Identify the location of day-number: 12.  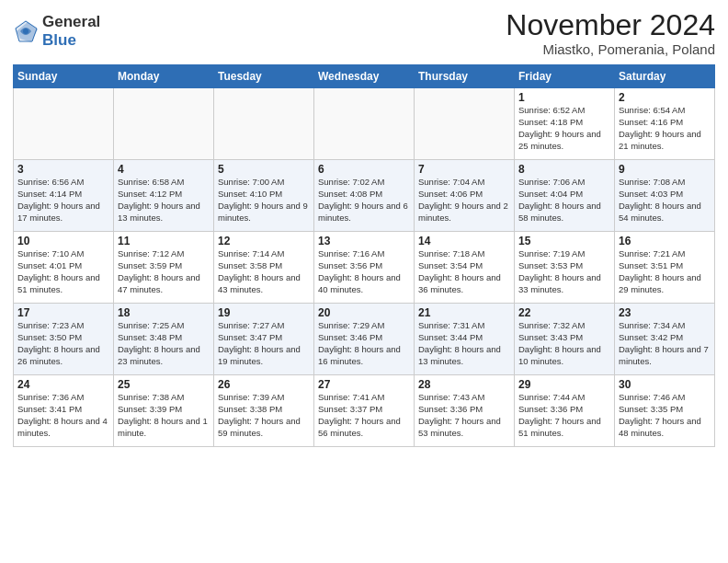
(264, 241).